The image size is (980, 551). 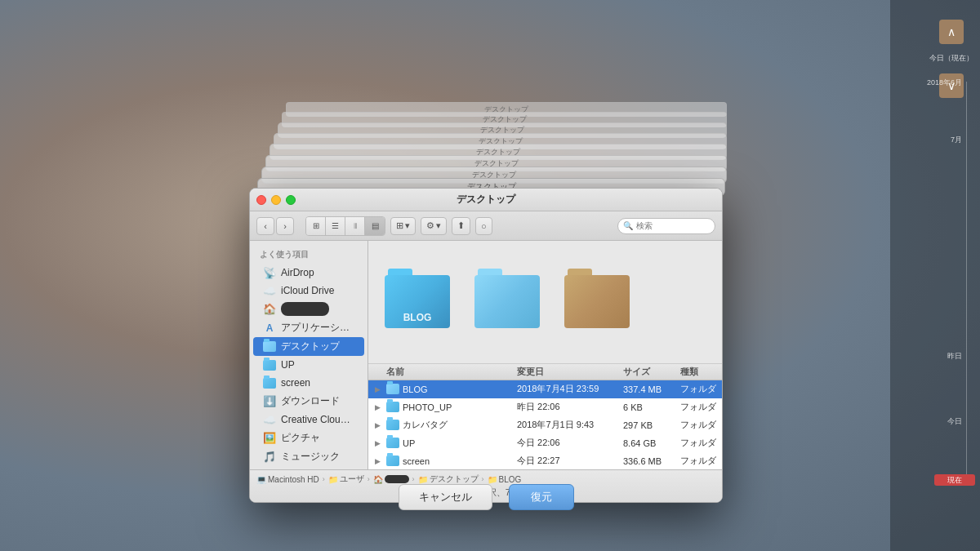 What do you see at coordinates (507, 302) in the screenshot?
I see `folder2-shape` at bounding box center [507, 302].